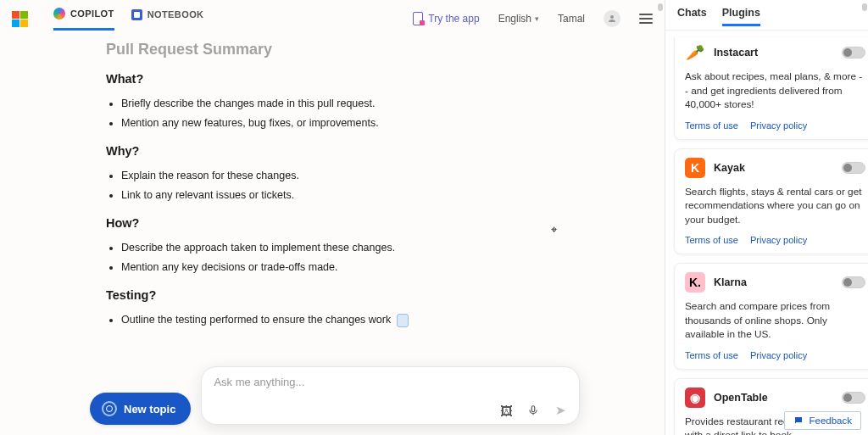  What do you see at coordinates (418, 19) in the screenshot?
I see `phone-icon` at bounding box center [418, 19].